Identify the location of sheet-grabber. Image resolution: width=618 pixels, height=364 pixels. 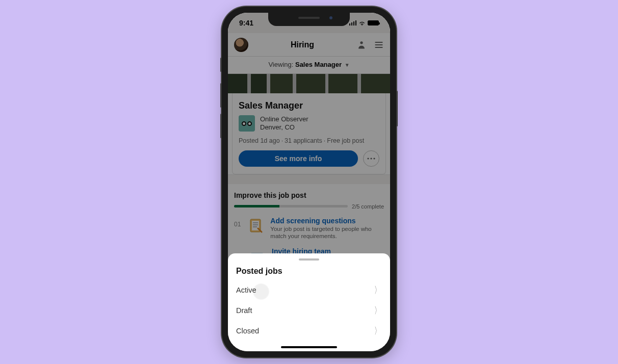
(309, 259).